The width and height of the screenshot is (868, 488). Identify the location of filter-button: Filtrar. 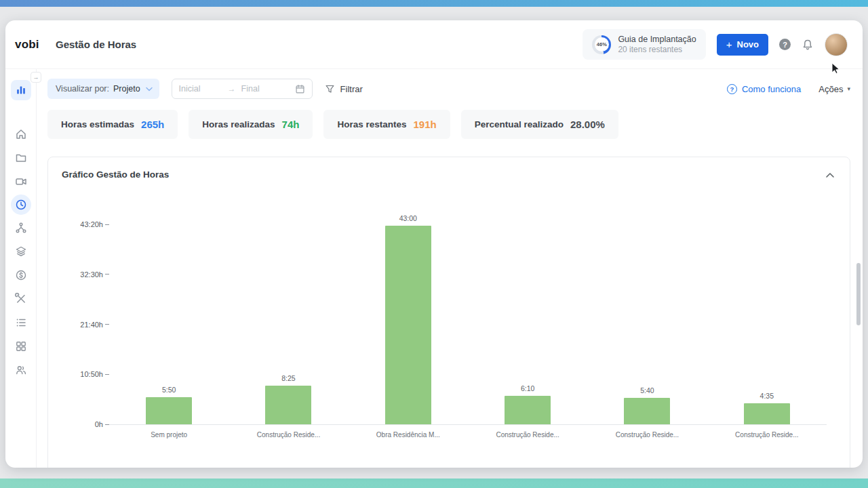
(344, 89).